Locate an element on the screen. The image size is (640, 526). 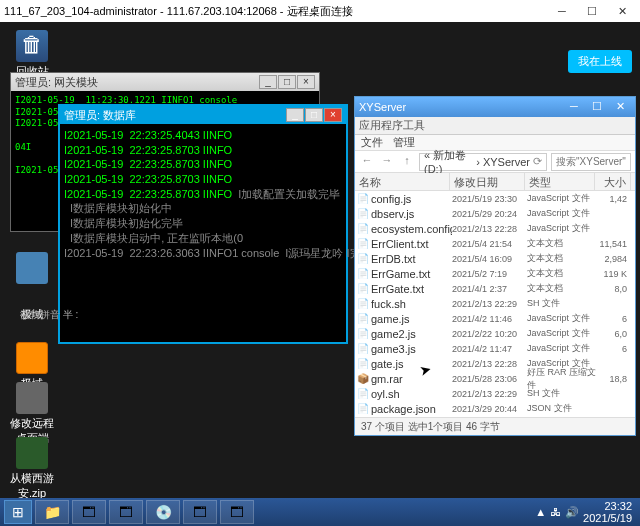
file-row: 📄game.js2021/4/2 11:46JavaScript 文件6 is located at coordinates (495, 318).